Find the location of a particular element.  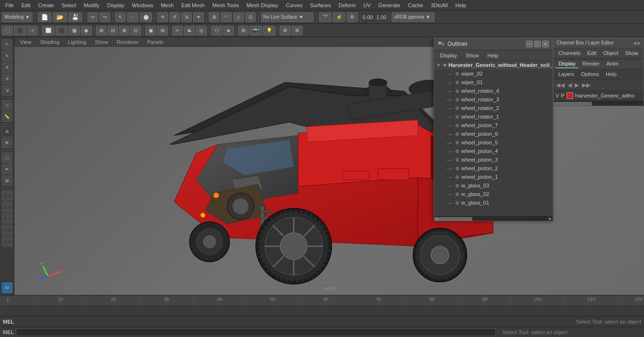

paint-btn: ✎ is located at coordinates (7, 56).